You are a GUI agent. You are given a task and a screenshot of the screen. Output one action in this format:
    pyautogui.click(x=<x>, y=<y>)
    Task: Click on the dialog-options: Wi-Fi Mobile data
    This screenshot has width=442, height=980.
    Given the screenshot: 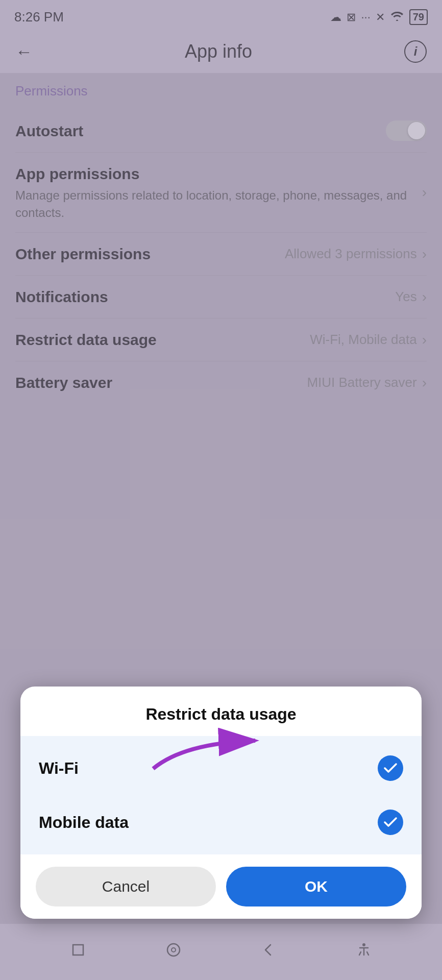 What is the action you would take?
    pyautogui.click(x=221, y=795)
    